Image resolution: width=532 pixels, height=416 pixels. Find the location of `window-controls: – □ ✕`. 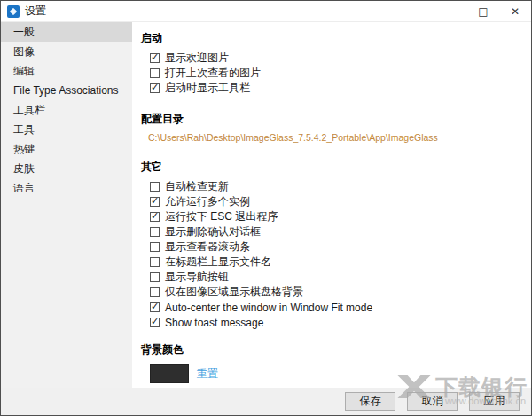

window-controls: – □ ✕ is located at coordinates (483, 11).